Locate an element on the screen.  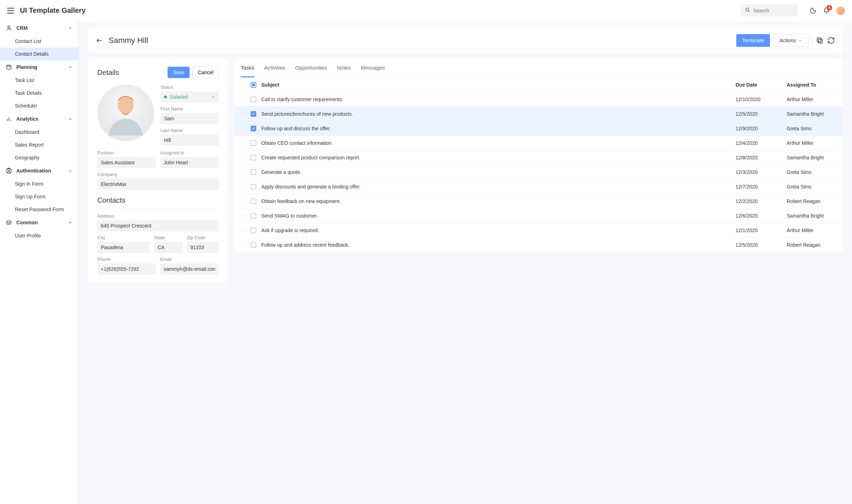
task-row: ⋮⋮Send pictures/brochures of new product… is located at coordinates (539, 114).